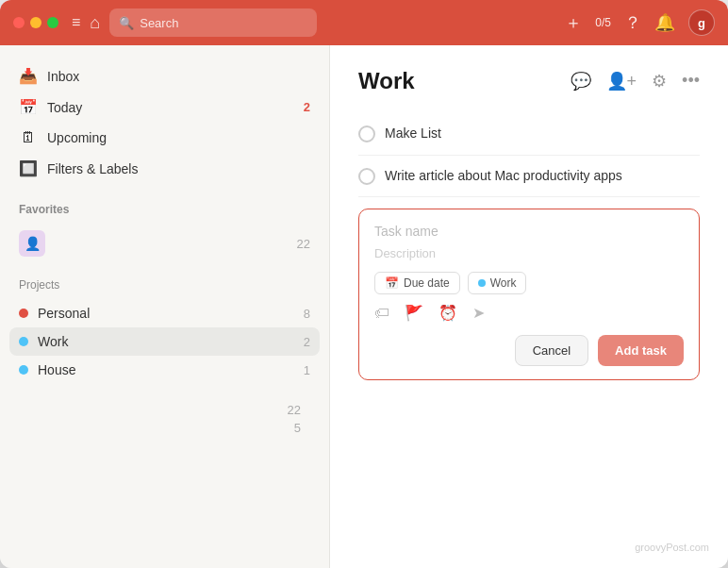  I want to click on search-bar: 🔍 Search, so click(213, 23).